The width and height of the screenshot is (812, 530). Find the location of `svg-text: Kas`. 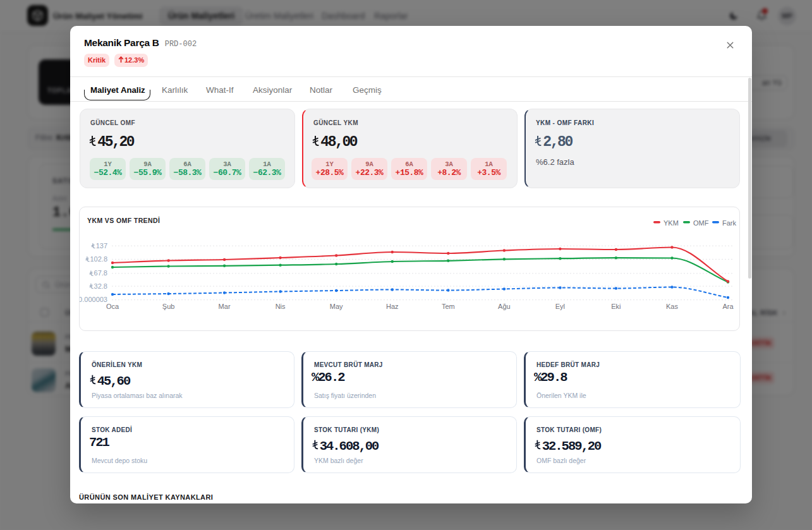

svg-text: Kas is located at coordinates (672, 306).